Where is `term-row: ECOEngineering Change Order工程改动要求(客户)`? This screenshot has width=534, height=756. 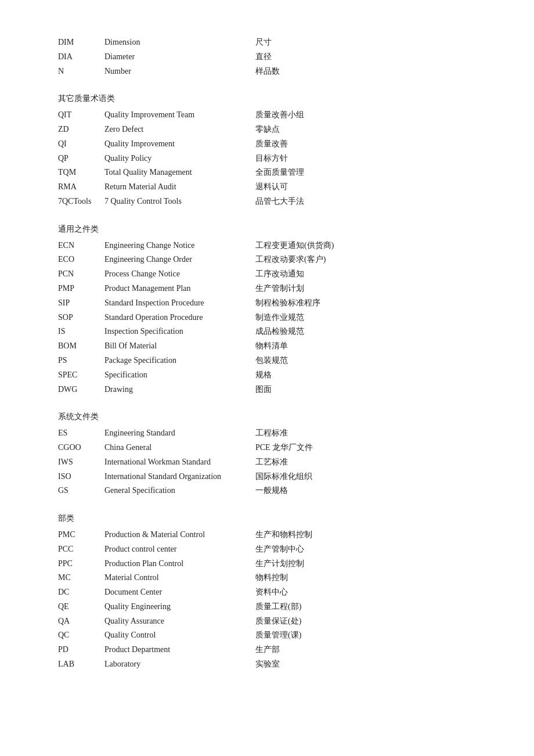
term-row: ECOEngineering Change Order工程改动要求(客户) is located at coordinates (273, 260).